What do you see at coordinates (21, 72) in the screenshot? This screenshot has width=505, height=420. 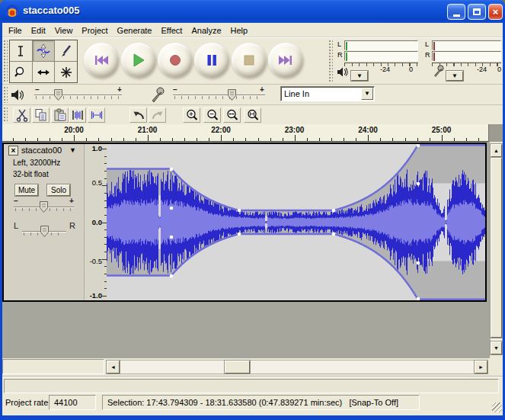 I see `magnifier-icon` at bounding box center [21, 72].